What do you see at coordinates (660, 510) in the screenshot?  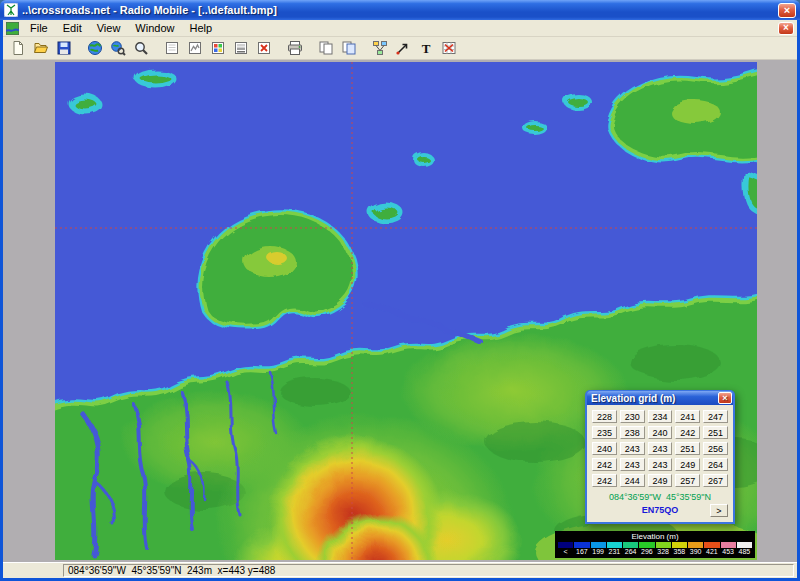 I see `dialog-locator: EN75QO` at bounding box center [660, 510].